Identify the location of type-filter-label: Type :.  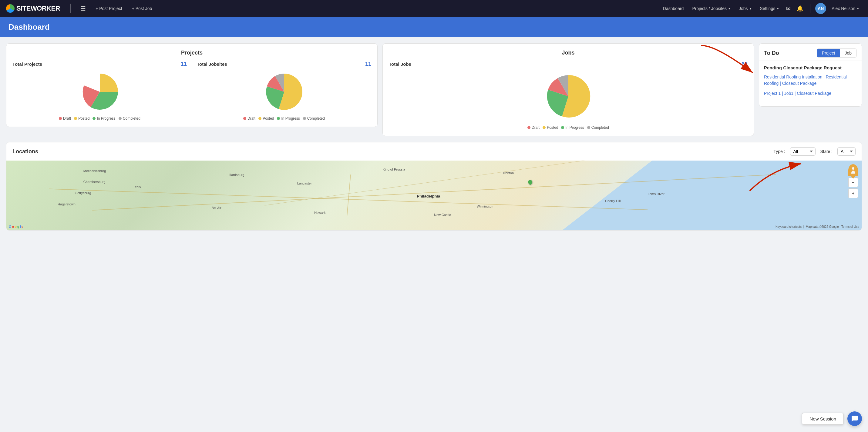
(779, 152).